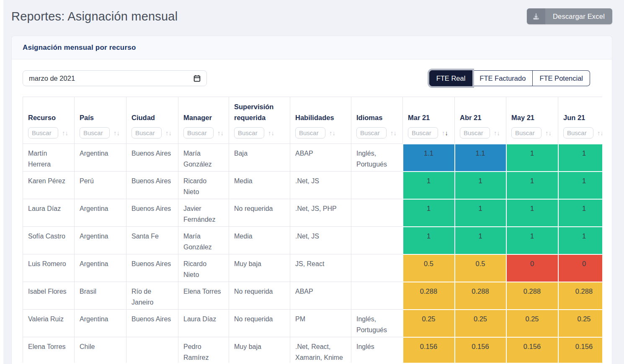 Image resolution: width=624 pixels, height=364 pixels. Describe the element at coordinates (377, 350) in the screenshot. I see `cell-idiomas: Inglés` at that location.